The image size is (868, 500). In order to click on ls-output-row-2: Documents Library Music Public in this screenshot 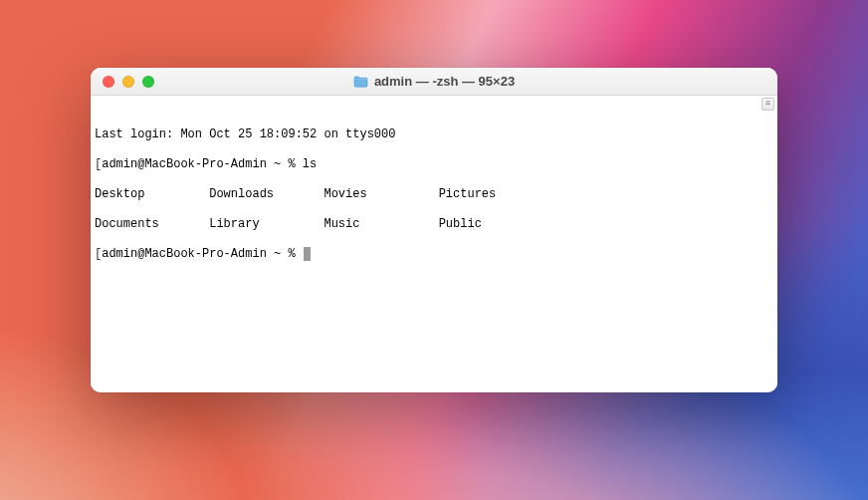, I will do `click(434, 225)`.